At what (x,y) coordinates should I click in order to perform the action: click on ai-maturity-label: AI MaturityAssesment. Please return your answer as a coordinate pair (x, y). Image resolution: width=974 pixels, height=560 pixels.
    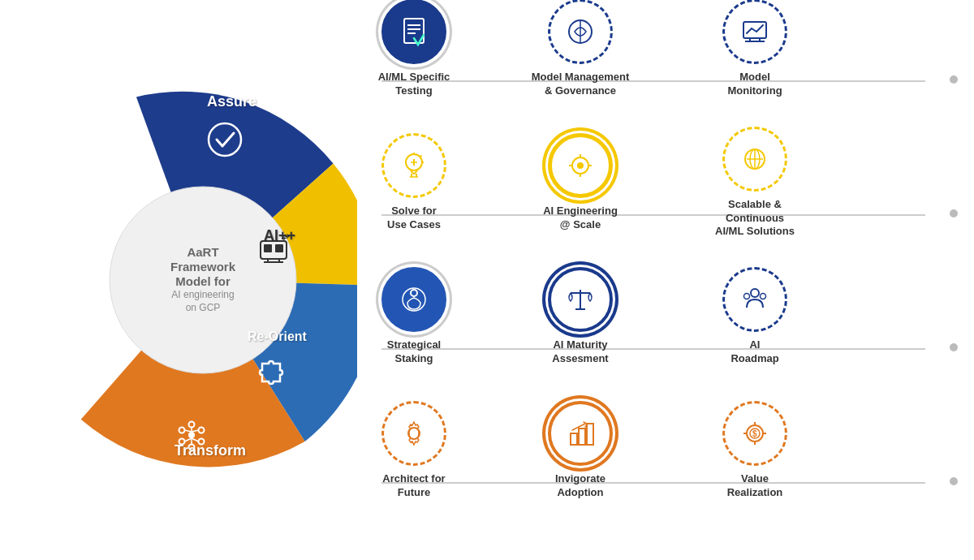
    Looking at the image, I should click on (580, 352).